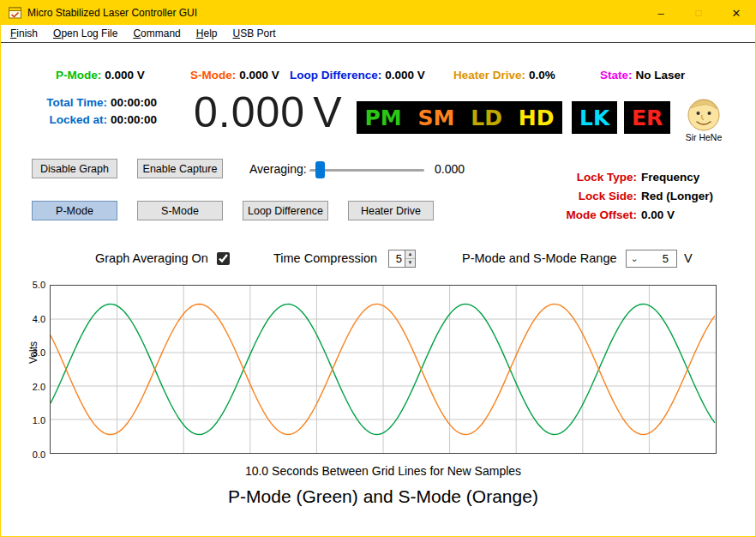  What do you see at coordinates (382, 118) in the screenshot?
I see `pm-indicator: PM` at bounding box center [382, 118].